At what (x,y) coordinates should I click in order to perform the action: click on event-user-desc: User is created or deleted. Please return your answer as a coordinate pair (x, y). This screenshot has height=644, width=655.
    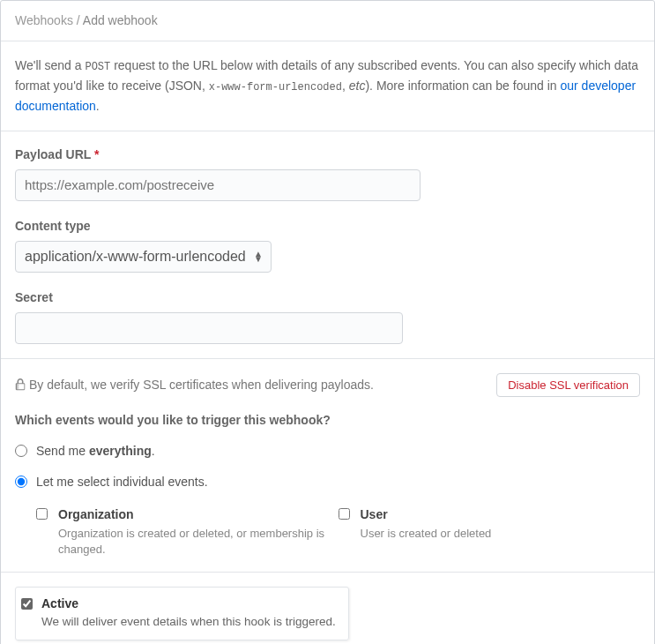
    Looking at the image, I should click on (427, 534).